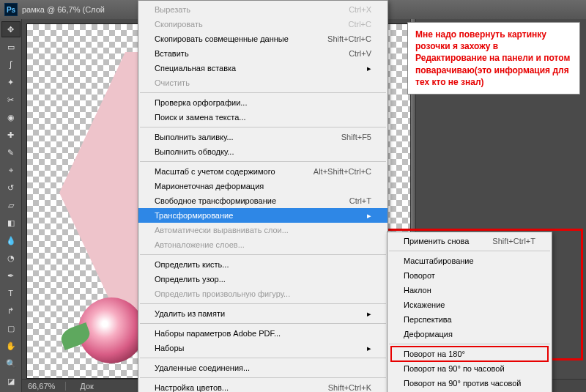 Image resolution: width=586 pixels, height=392 pixels. Describe the element at coordinates (86, 386) in the screenshot. I see `status-doc: Док` at that location.